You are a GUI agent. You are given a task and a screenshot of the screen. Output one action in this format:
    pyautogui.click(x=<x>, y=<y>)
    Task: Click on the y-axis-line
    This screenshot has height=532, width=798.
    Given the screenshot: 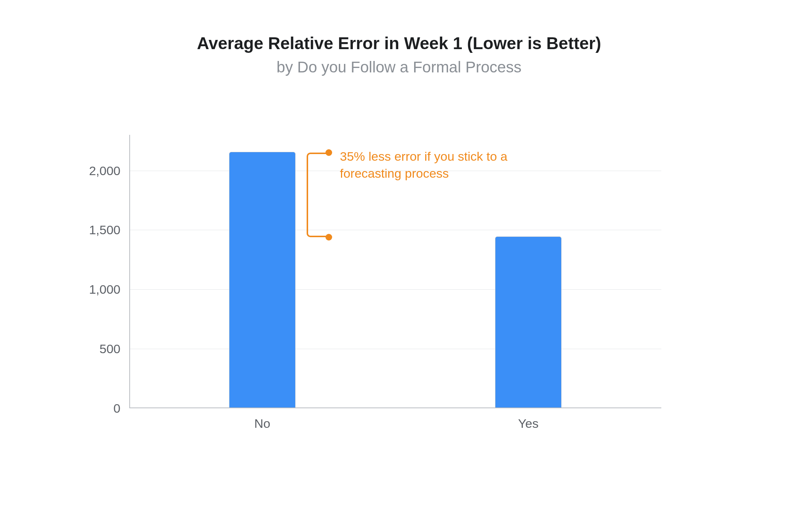 What is the action you would take?
    pyautogui.click(x=130, y=272)
    